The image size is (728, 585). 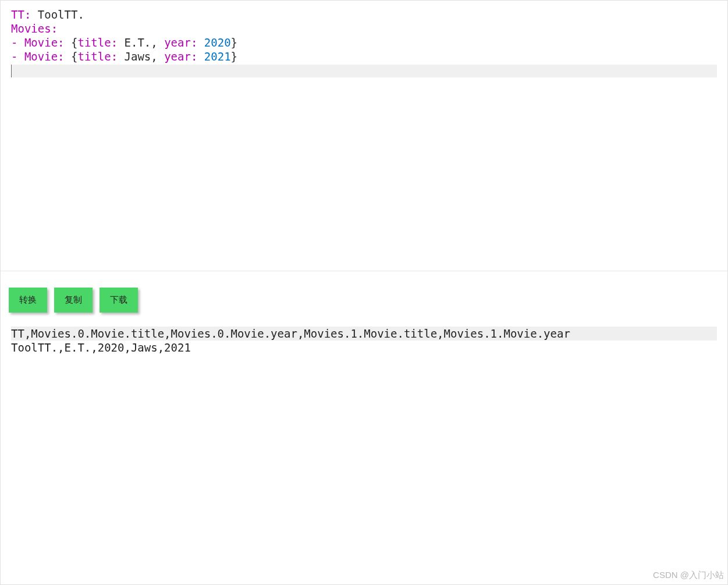 What do you see at coordinates (364, 334) in the screenshot?
I see `output-header-row: TT,Movies.0.Movie.title,Movies.0.Movie.y…` at bounding box center [364, 334].